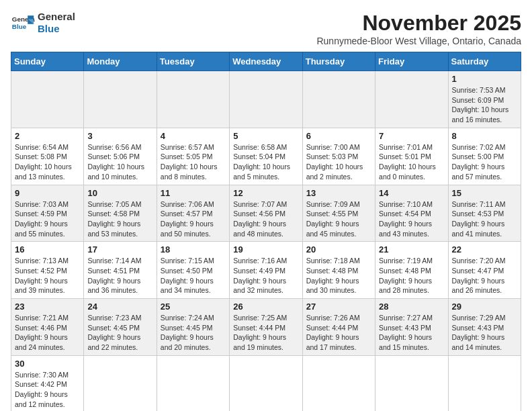 This screenshot has width=532, height=411. Describe the element at coordinates (412, 328) in the screenshot. I see `calendar-cell: 28Sunrise: 7:27 AM Sunset: 4:43 PM Dayli…` at that location.